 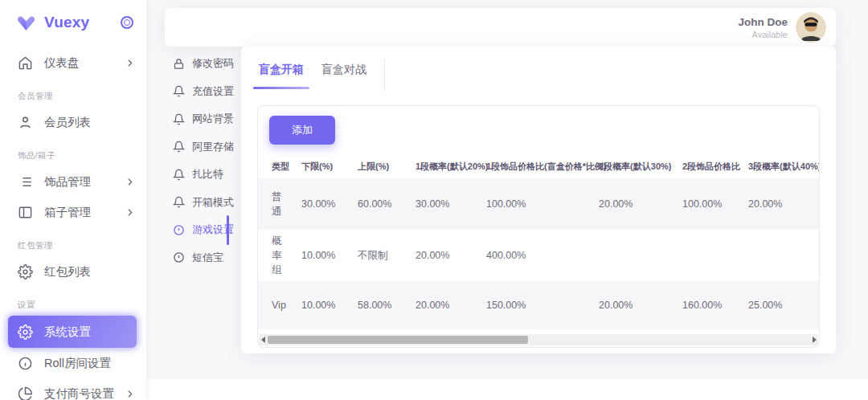 What do you see at coordinates (194, 161) in the screenshot?
I see `settings-menu: 修改密码 充值设置 网站背景 阿里存储` at bounding box center [194, 161].